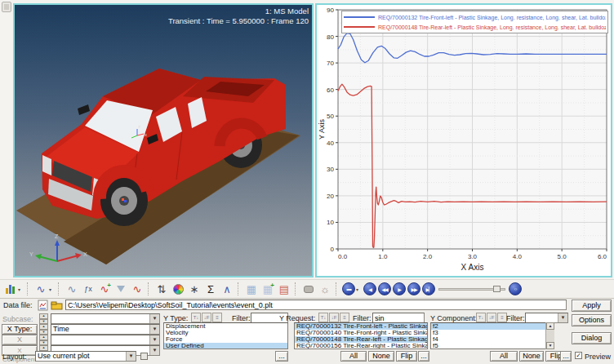  Describe the element at coordinates (385, 289) in the screenshot. I see `rewind-icon: ◀◀` at that location.